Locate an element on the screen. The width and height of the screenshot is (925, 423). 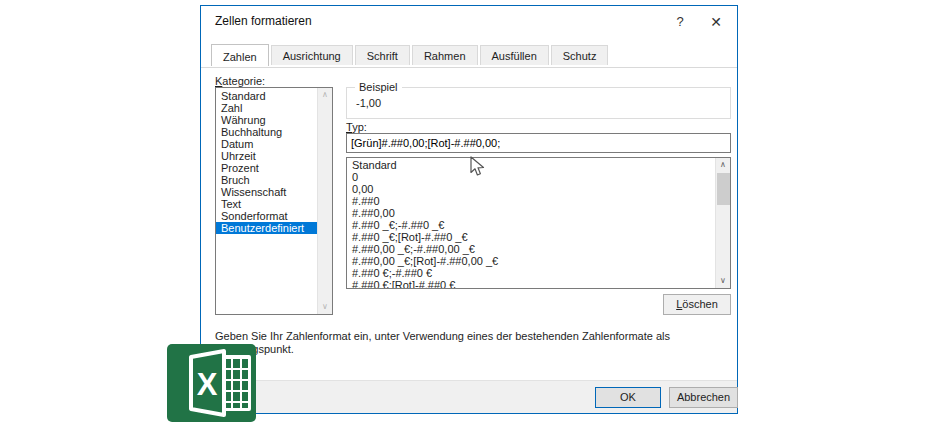
type-option: 0 is located at coordinates (530, 177).